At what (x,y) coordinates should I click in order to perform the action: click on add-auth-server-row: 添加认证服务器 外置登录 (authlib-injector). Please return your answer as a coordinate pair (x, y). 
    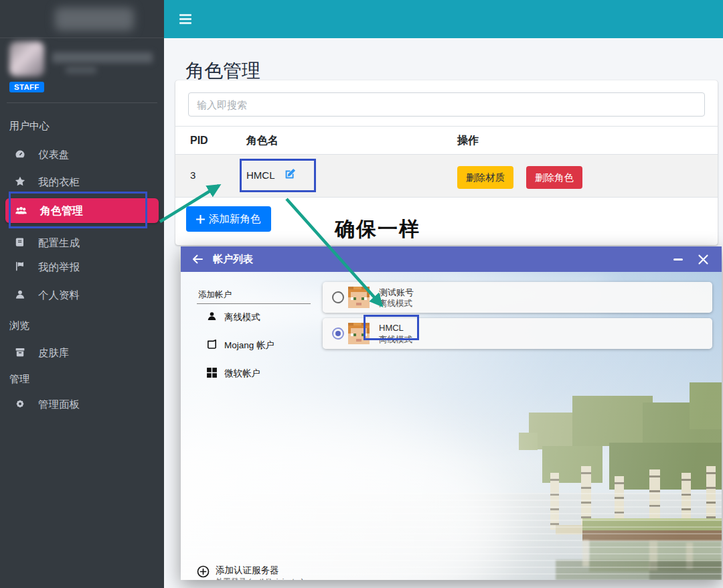
    Looking at the image, I should click on (451, 570).